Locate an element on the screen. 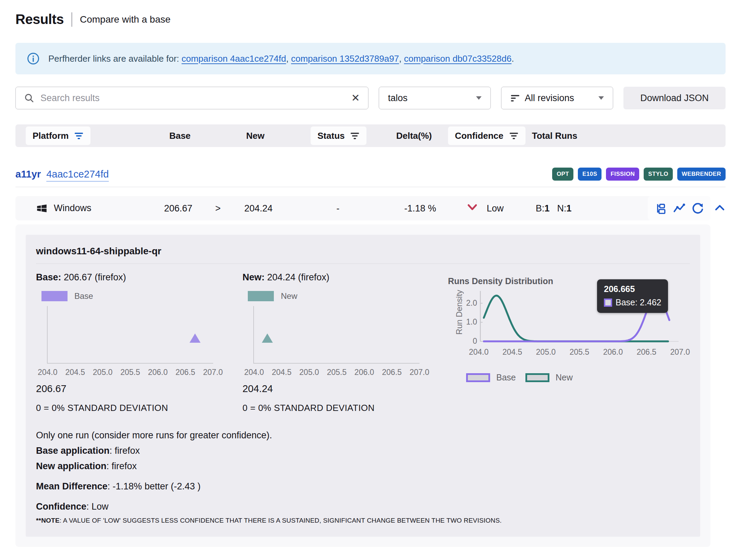  new-chart-legend: New is located at coordinates (348, 296).